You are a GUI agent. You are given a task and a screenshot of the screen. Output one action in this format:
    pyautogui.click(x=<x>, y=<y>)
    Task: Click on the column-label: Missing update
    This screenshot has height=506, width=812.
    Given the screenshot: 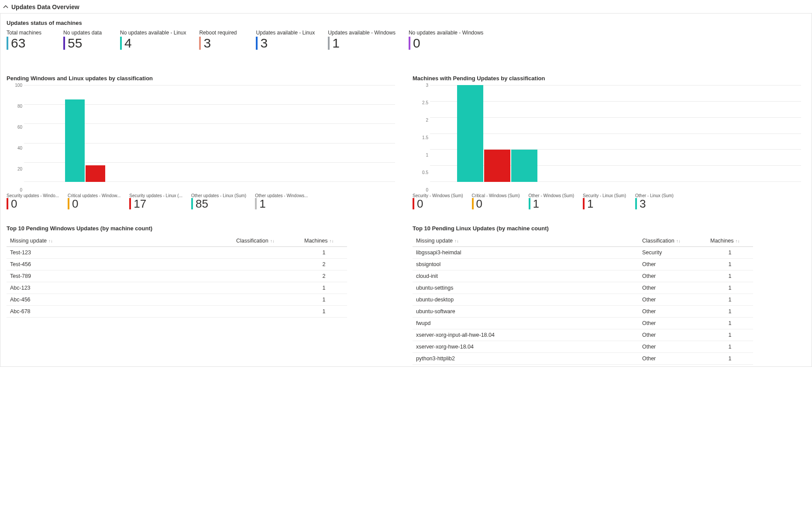 What is the action you would take?
    pyautogui.click(x=28, y=241)
    